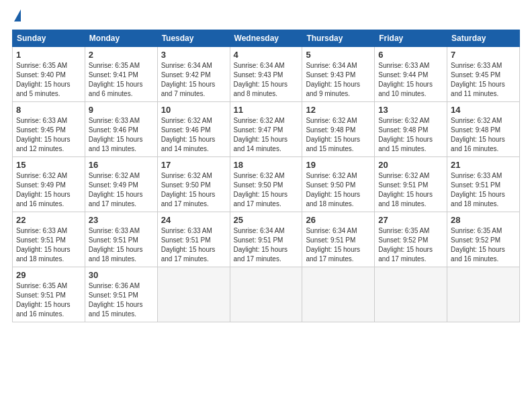 This screenshot has height=411, width=532. Describe the element at coordinates (49, 185) in the screenshot. I see `calendar-day-cell: 15Sunrise: 6:32 AMSunset: 9:49 PMDayligh…` at that location.